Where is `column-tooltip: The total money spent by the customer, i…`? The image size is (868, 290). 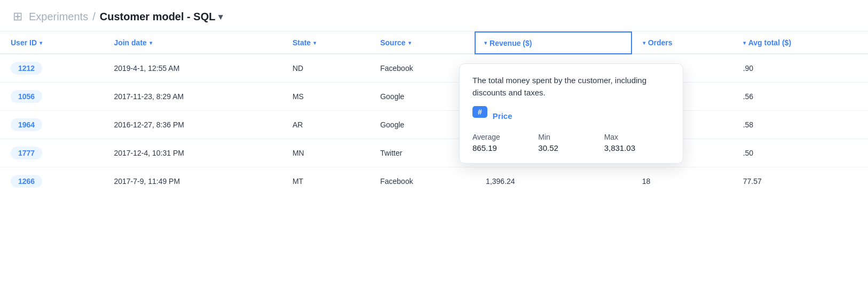
column-tooltip: The total money spent by the customer, i… is located at coordinates (571, 114).